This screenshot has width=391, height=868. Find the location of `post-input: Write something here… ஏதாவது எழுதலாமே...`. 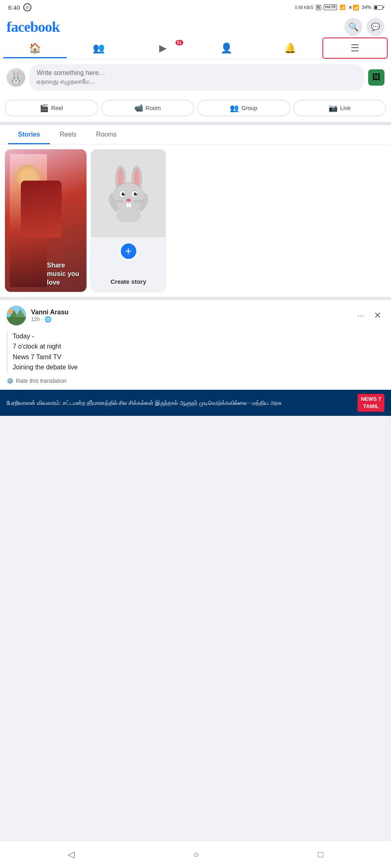

post-input: Write something here… ஏதாவது எழுதலாமே... is located at coordinates (197, 77).